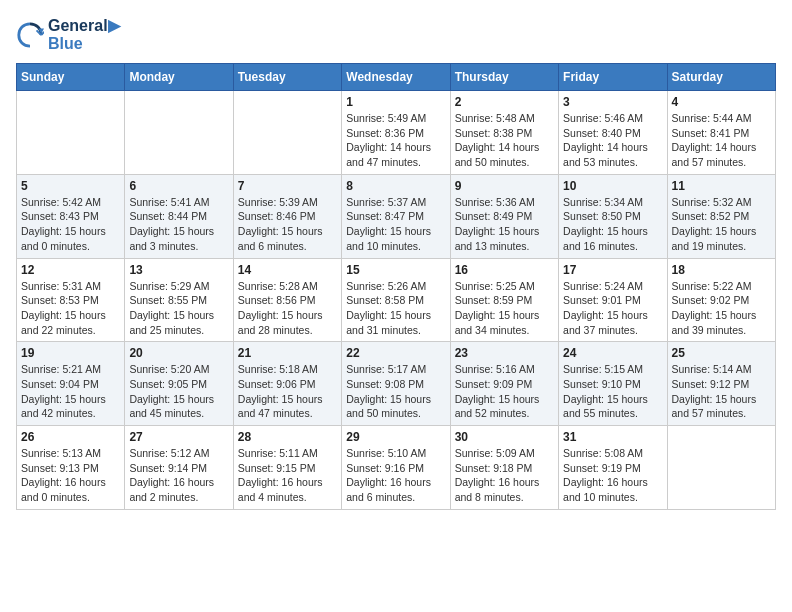 Image resolution: width=792 pixels, height=612 pixels. Describe the element at coordinates (30, 35) in the screenshot. I see `logo-icon` at that location.